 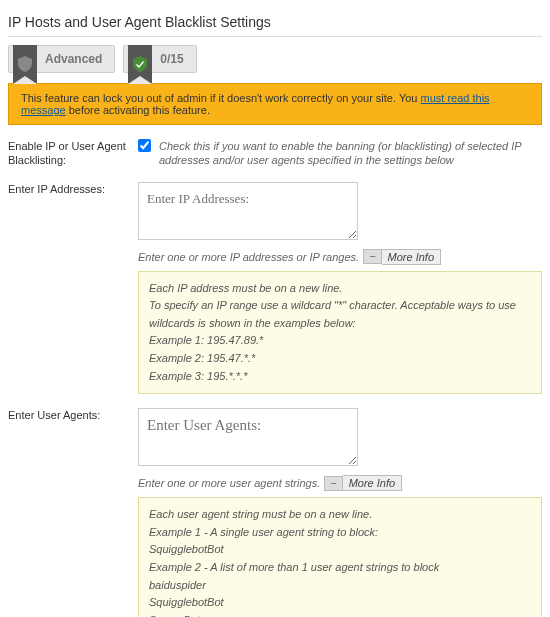 I want to click on ip-info-line: Each IP address must be on a new line., so click(x=340, y=289).